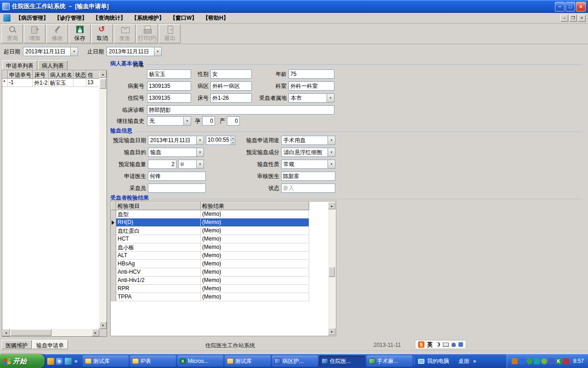 The width and height of the screenshot is (588, 368). What do you see at coordinates (223, 247) in the screenshot?
I see `table-row: 血小板 (Memo)` at bounding box center [223, 247].